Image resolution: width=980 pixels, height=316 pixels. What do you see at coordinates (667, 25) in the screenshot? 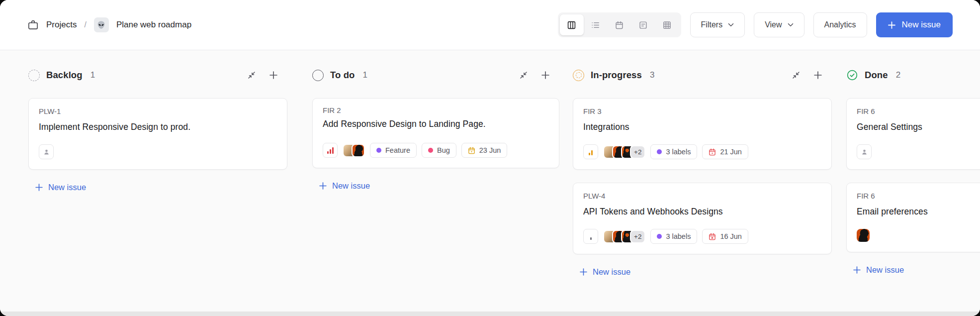
I see `layout-grid-button` at bounding box center [667, 25].